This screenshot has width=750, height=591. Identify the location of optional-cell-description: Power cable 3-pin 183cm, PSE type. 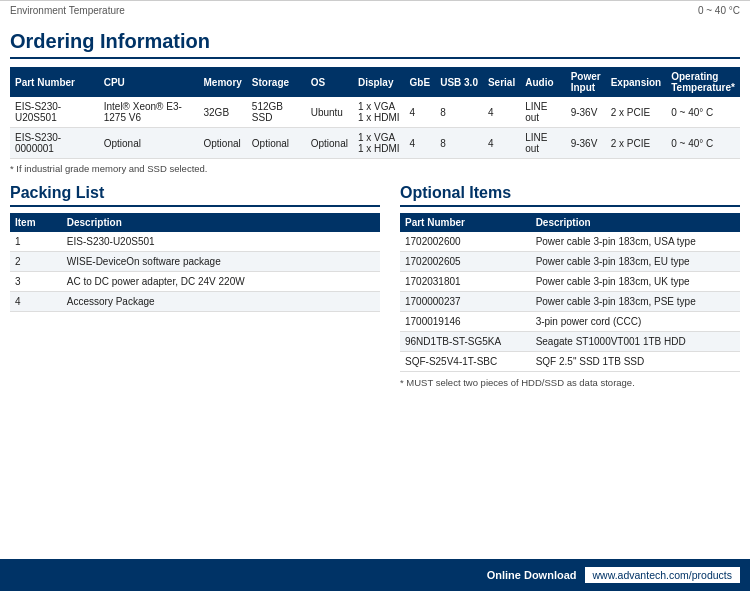
(636, 302).